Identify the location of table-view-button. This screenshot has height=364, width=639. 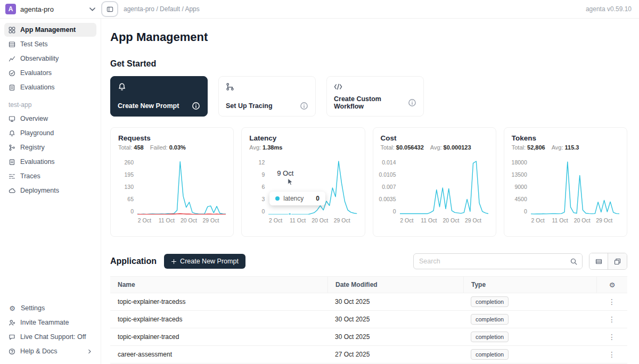
(599, 261).